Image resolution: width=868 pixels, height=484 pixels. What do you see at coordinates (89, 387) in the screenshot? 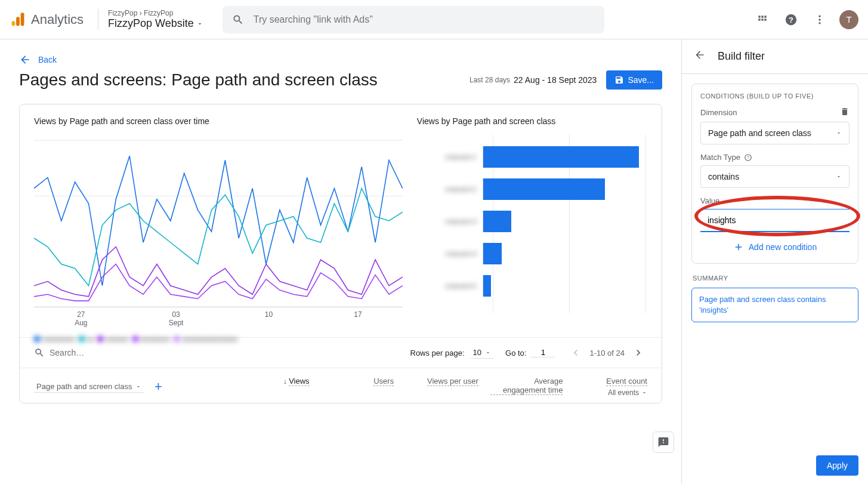
I see `dimension-selector: Page path and screen class` at bounding box center [89, 387].